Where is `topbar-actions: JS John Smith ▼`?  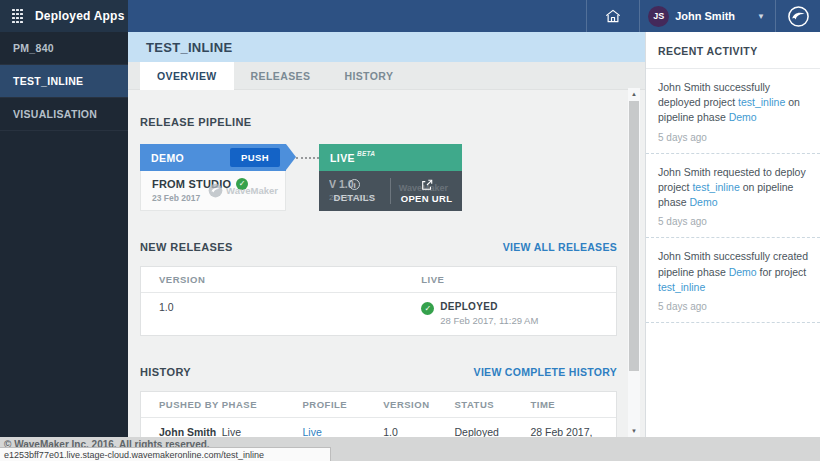
topbar-actions: JS John Smith ▼ is located at coordinates (474, 16).